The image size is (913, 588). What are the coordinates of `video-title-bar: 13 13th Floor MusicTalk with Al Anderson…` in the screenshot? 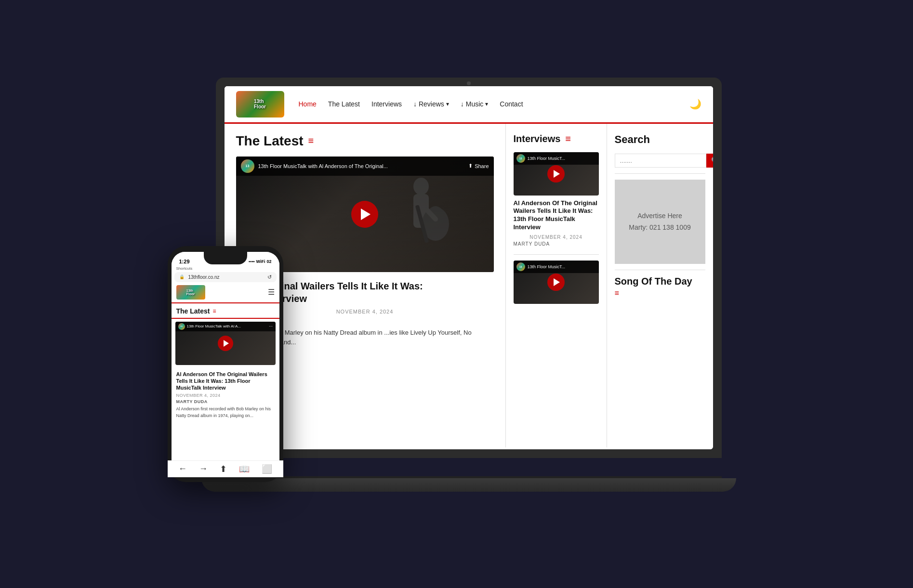 It's located at (365, 166).